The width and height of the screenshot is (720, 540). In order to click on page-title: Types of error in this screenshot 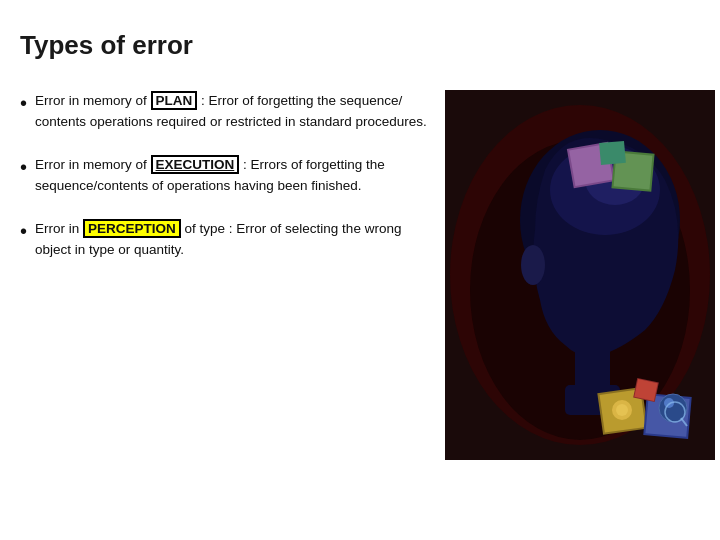, I will do `click(225, 46)`.